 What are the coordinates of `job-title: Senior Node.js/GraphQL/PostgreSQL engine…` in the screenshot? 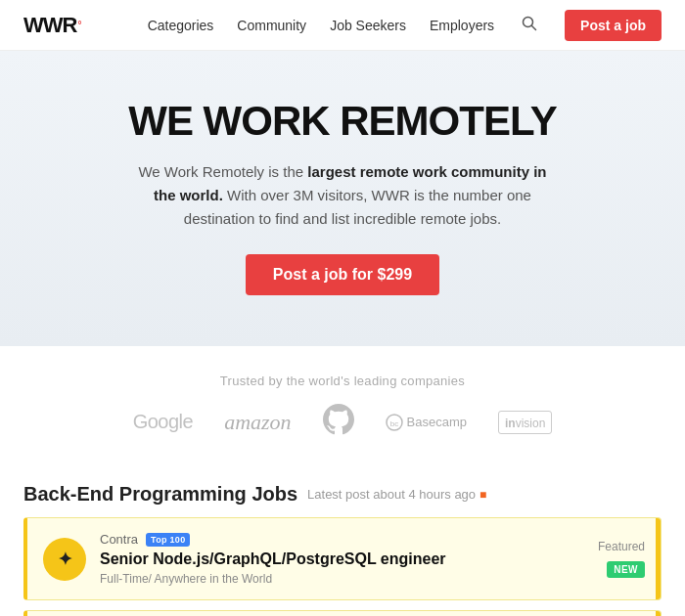 It's located at (342, 559).